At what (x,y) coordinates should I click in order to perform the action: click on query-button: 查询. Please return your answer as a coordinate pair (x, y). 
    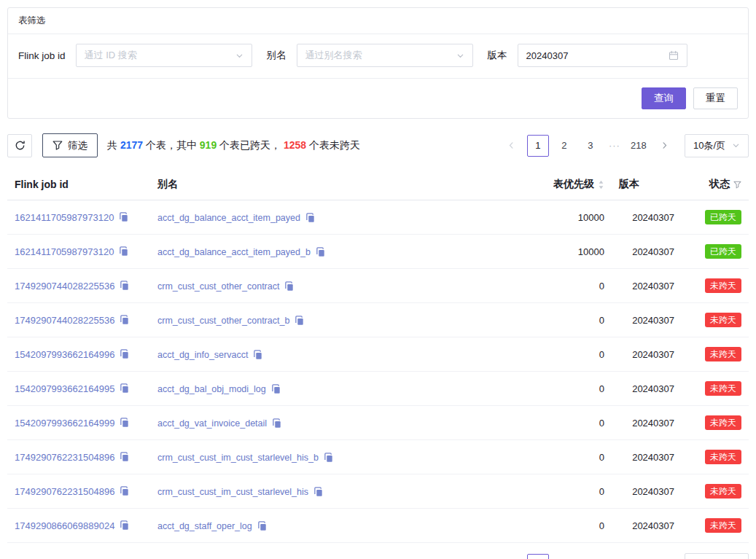
    Looking at the image, I should click on (663, 98).